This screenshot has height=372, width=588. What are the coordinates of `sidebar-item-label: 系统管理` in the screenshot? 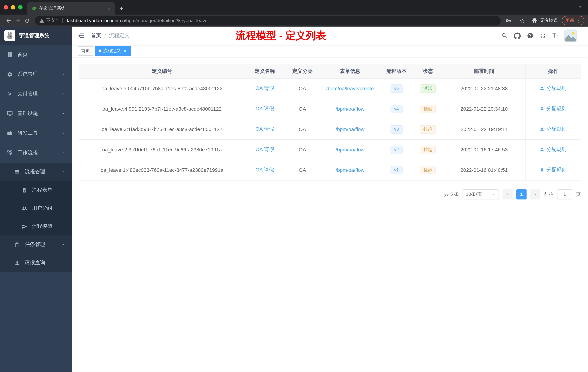 It's located at (37, 74).